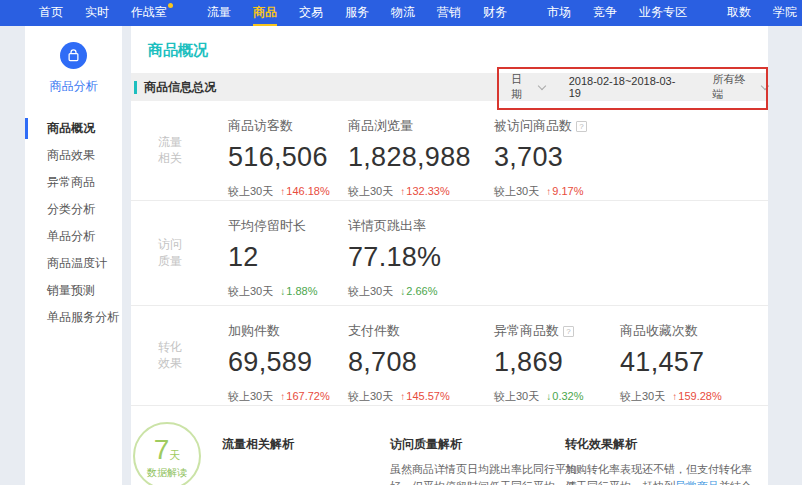 Image resolution: width=802 pixels, height=485 pixels. Describe the element at coordinates (399, 396) in the screenshot. I see `metric-delta: 较上30天 ↑145.57%` at that location.